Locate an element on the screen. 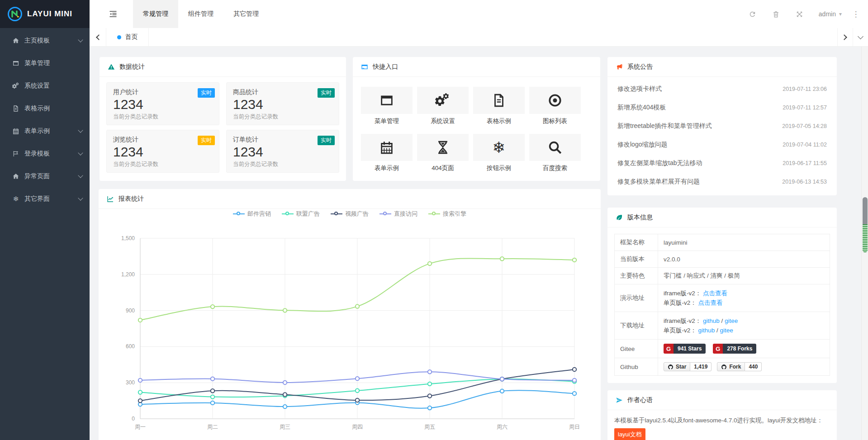 Image resolution: width=868 pixels, height=440 pixels. tab-home: 首页 is located at coordinates (128, 37).